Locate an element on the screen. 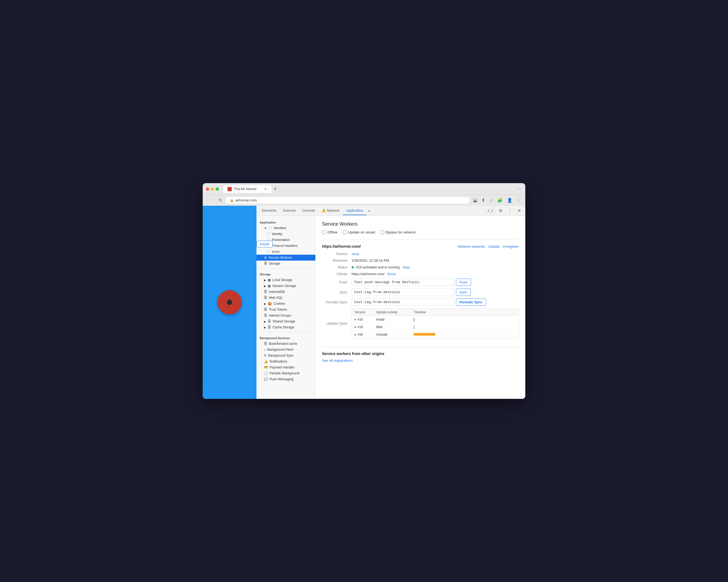 This screenshot has height=582, width=728. back-button: ‹ is located at coordinates (208, 201).